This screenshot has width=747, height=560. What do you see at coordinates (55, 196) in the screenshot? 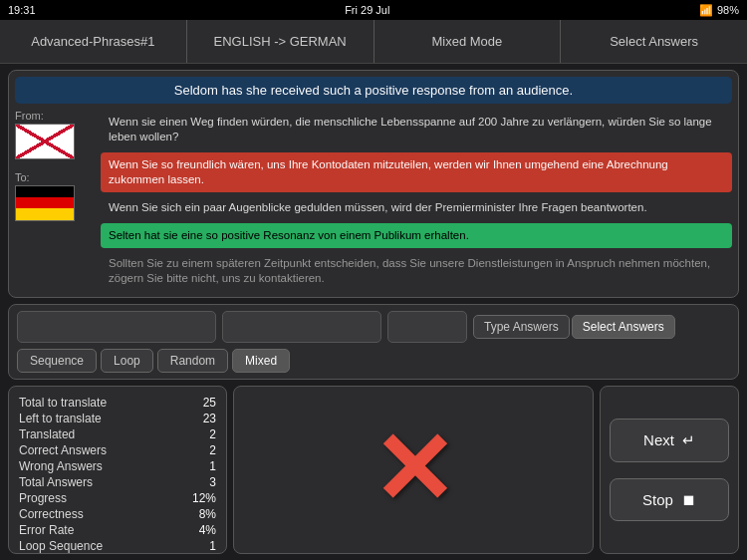
I see `to-flag-section: To:` at bounding box center [55, 196].